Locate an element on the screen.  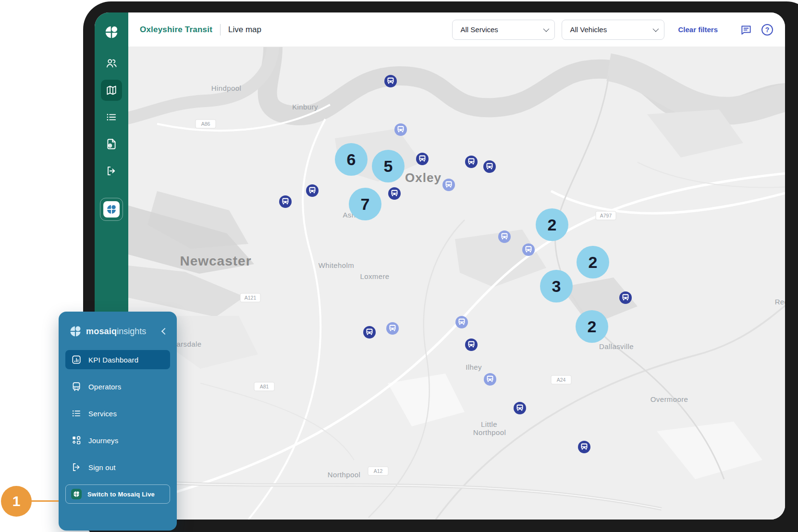
feedback-button is located at coordinates (746, 30).